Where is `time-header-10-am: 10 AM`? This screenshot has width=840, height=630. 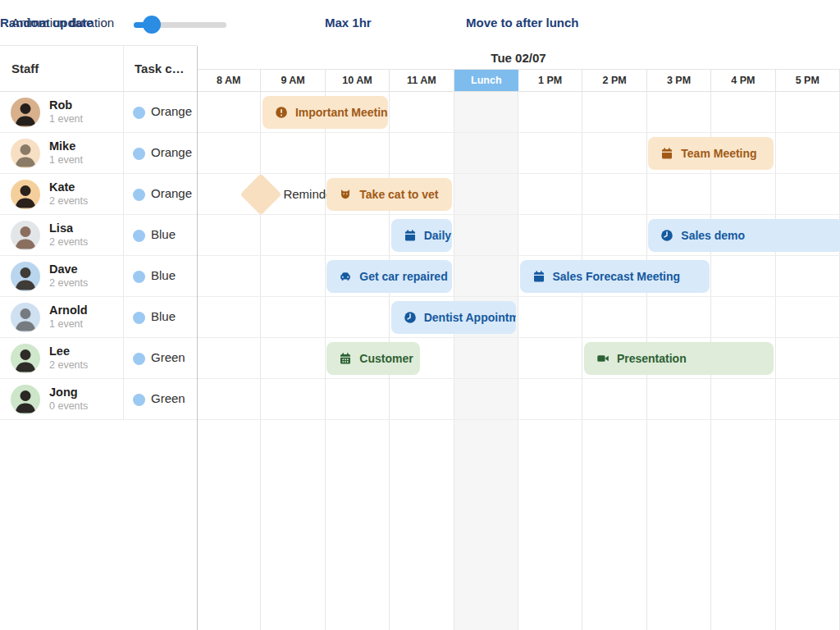
time-header-10-am: 10 AM is located at coordinates (358, 80).